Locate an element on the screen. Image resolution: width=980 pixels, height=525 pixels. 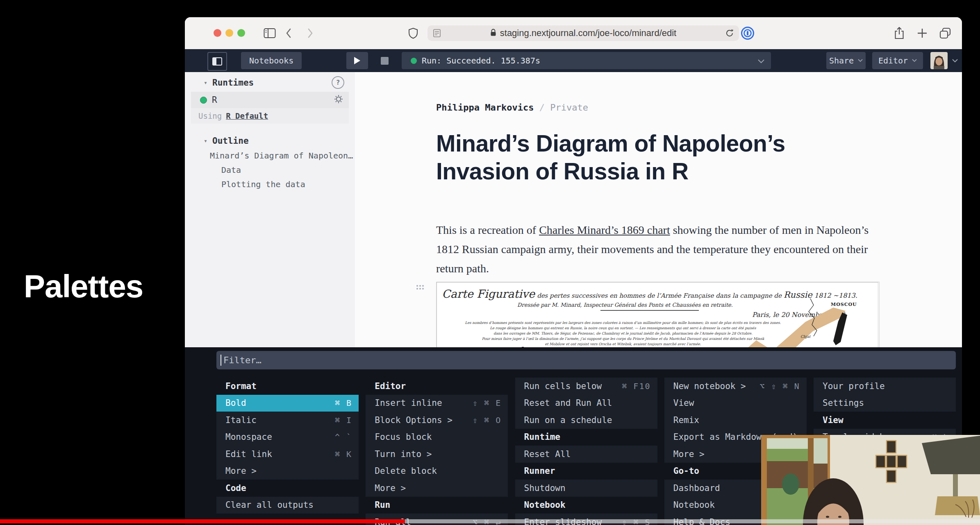
sidebar-toggle-button is located at coordinates (217, 61).